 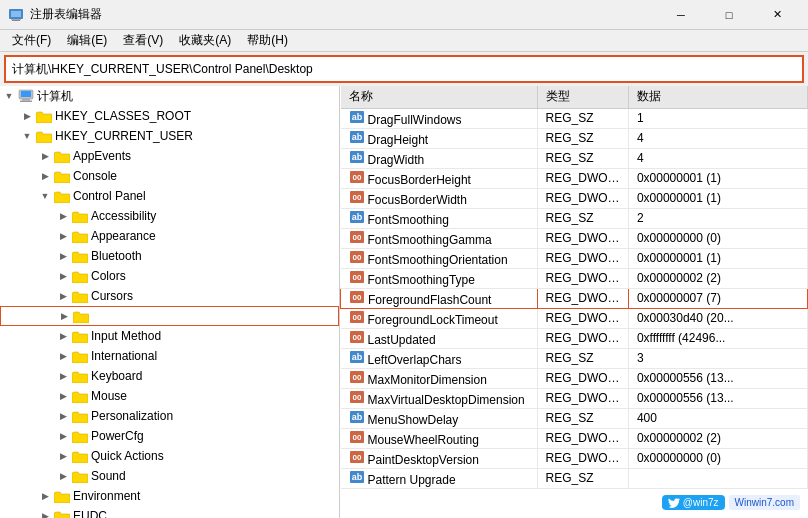 I want to click on registry-row: 00FocusBorderWidthREG_DWORD0x00000001 (1…, so click(x=574, y=198).